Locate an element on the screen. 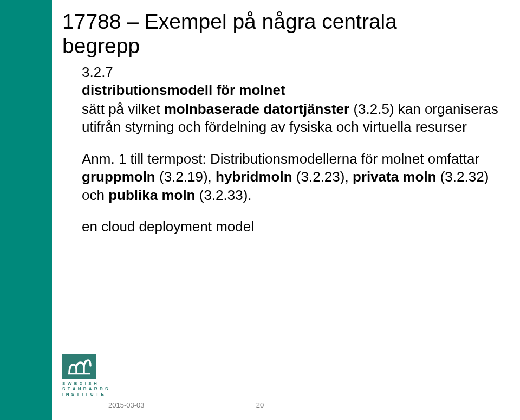  title-line-2: begrepp is located at coordinates (101, 46).